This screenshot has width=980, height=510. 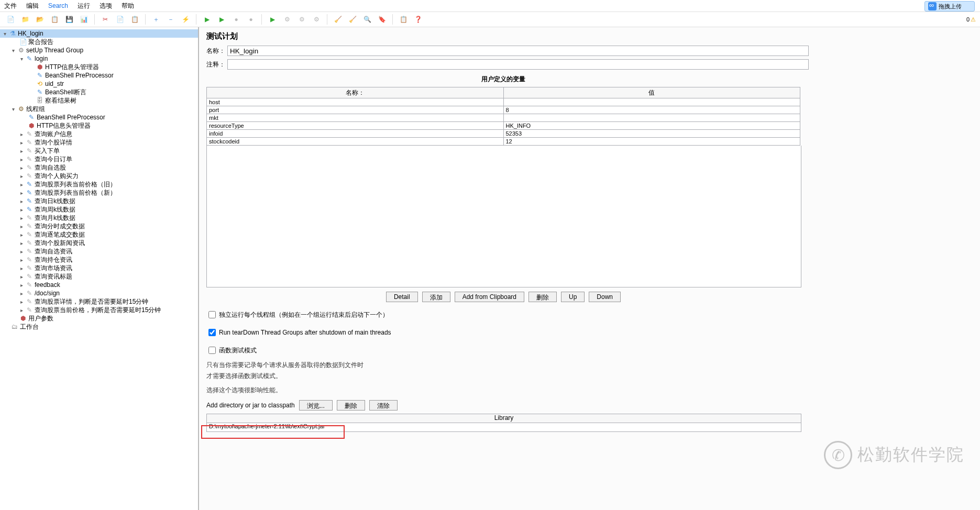 What do you see at coordinates (251, 19) in the screenshot?
I see `shutdown-button: ●` at bounding box center [251, 19].